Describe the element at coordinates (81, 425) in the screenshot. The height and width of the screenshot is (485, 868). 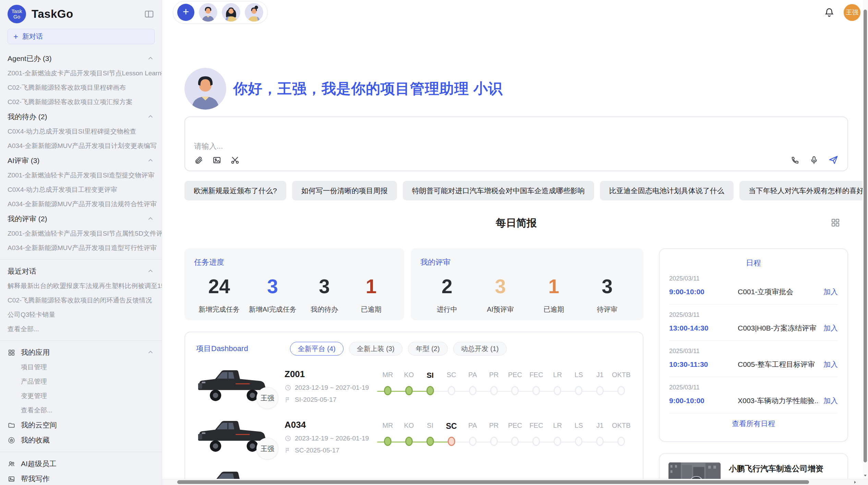
I see `my-cloud-row: 我的云空间` at that location.